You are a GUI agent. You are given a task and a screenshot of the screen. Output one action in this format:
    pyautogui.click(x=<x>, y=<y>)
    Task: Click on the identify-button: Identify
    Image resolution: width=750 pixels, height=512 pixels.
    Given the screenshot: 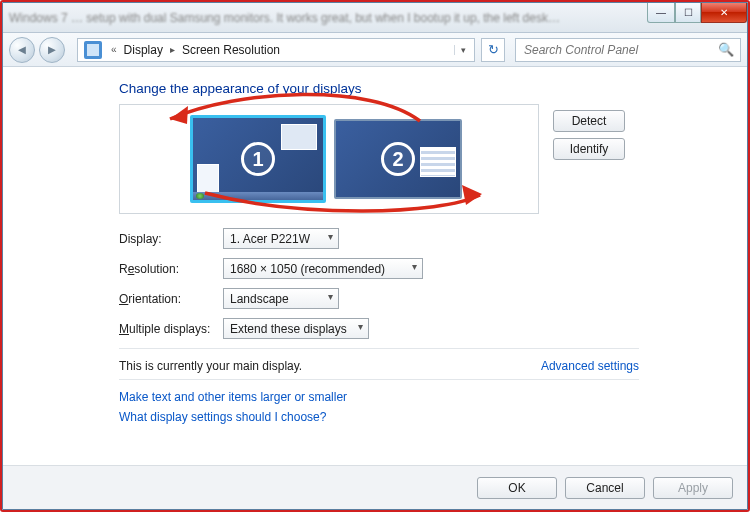 What is the action you would take?
    pyautogui.click(x=589, y=149)
    